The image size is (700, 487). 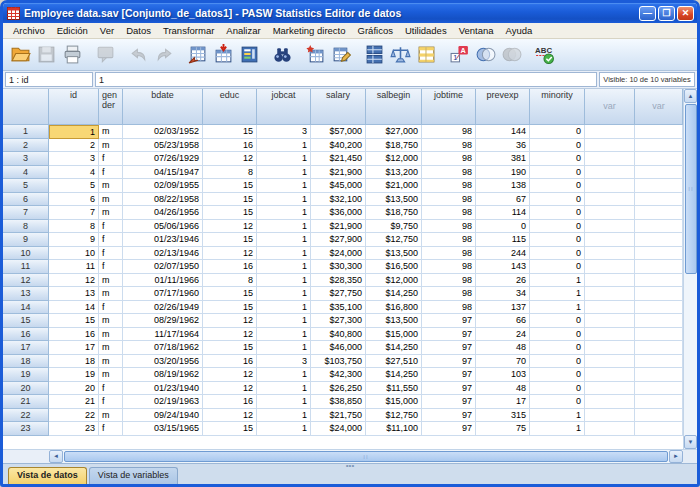 What do you see at coordinates (26, 132) in the screenshot?
I see `row-header: 1` at bounding box center [26, 132].